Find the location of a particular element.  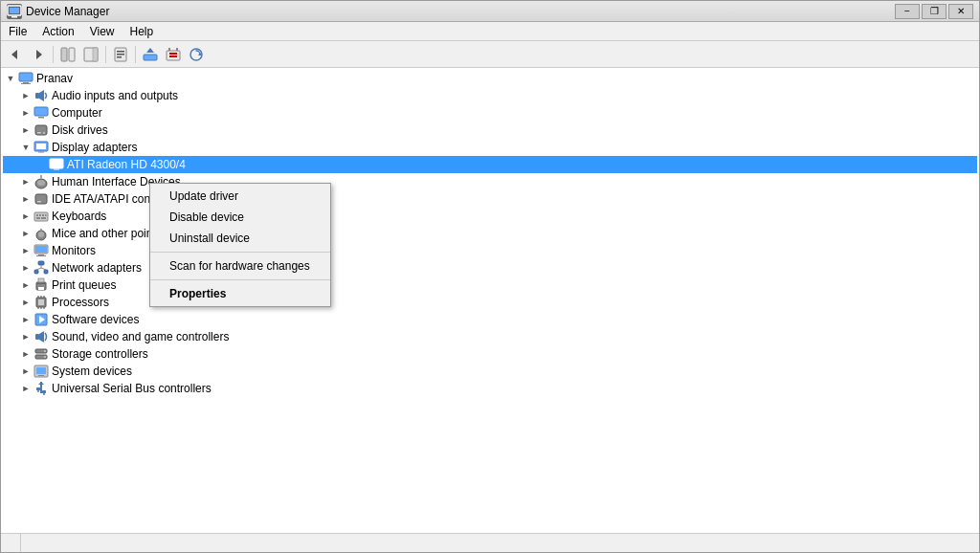

context-update-driver: Update driver is located at coordinates (240, 196).